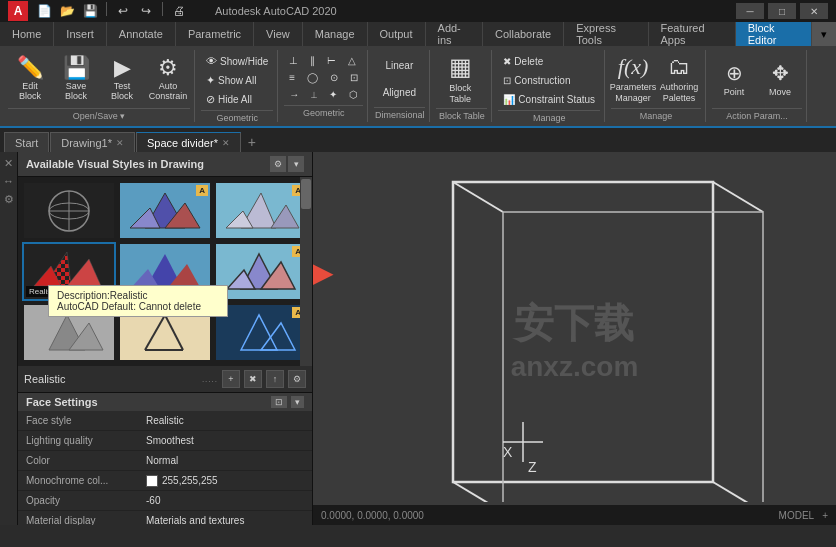  I want to click on qa-open: 📂, so click(67, 11).